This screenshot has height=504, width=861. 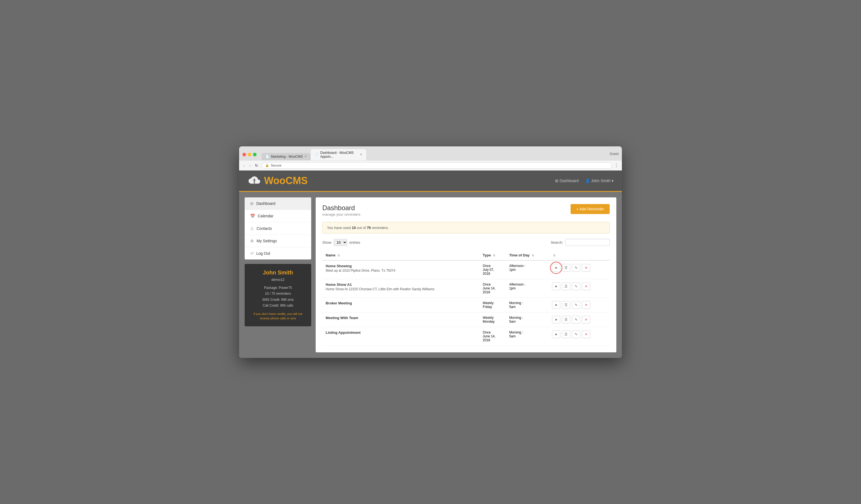 I want to click on logo-text: WooCMS, so click(x=286, y=181).